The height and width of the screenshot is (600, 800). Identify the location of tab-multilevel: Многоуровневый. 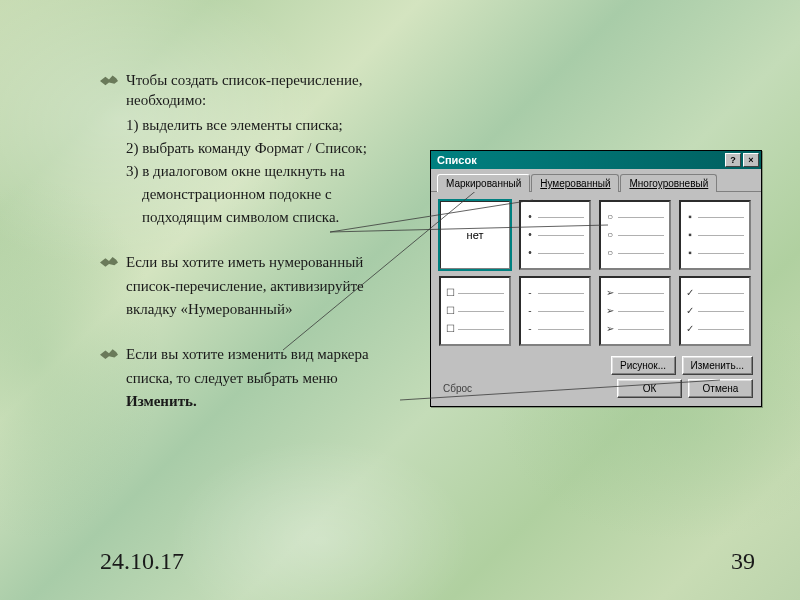
(668, 183).